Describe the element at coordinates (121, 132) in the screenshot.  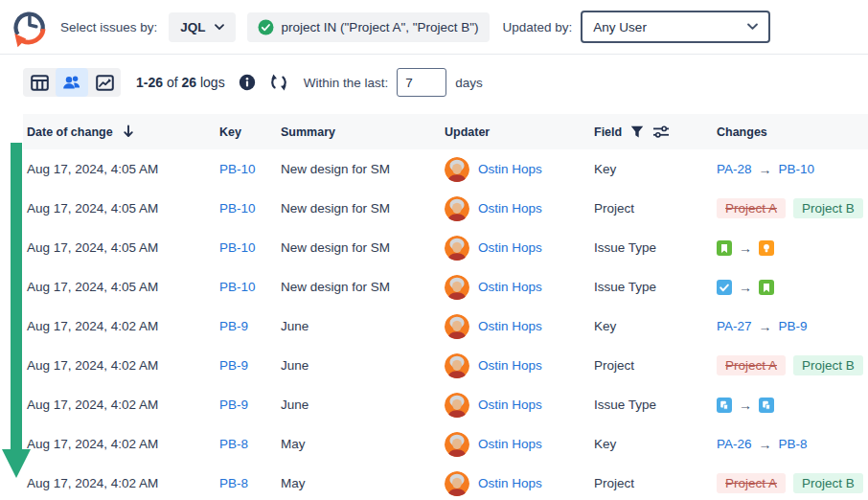
I see `column-header-date: Date of change` at that location.